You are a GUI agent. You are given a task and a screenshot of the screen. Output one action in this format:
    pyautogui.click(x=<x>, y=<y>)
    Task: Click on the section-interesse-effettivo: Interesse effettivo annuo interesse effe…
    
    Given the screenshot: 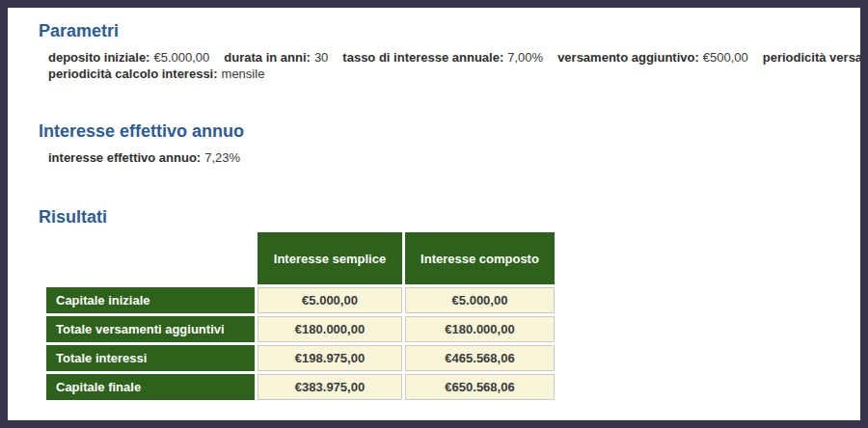 What is the action you would take?
    pyautogui.click(x=445, y=143)
    